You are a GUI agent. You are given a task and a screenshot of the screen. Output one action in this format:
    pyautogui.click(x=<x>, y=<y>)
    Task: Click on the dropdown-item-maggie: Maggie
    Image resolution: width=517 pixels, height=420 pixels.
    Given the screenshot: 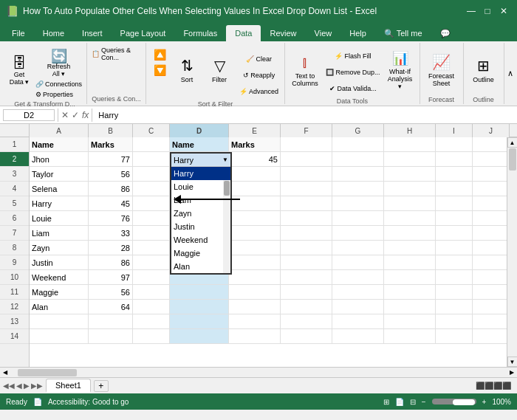 What is the action you would take?
    pyautogui.click(x=201, y=253)
    